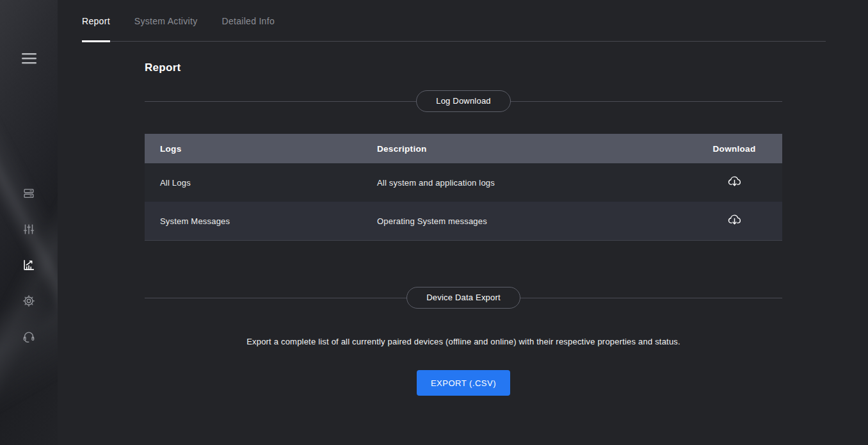 This screenshot has height=445, width=868. What do you see at coordinates (463, 101) in the screenshot?
I see `log-download-section-divider: Log Download` at bounding box center [463, 101].